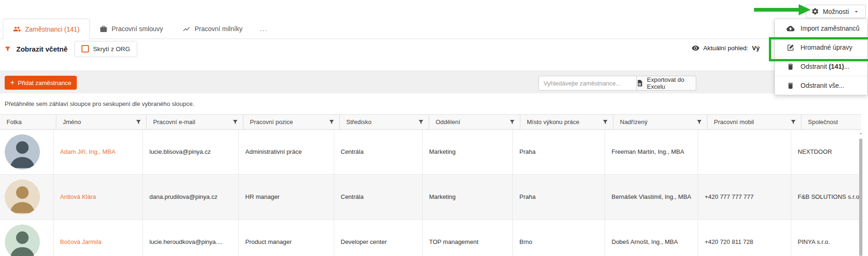 The width and height of the screenshot is (868, 256). What do you see at coordinates (821, 47) in the screenshot?
I see `menu-item-hromadn-pravy: Hromadné úpravy` at bounding box center [821, 47].